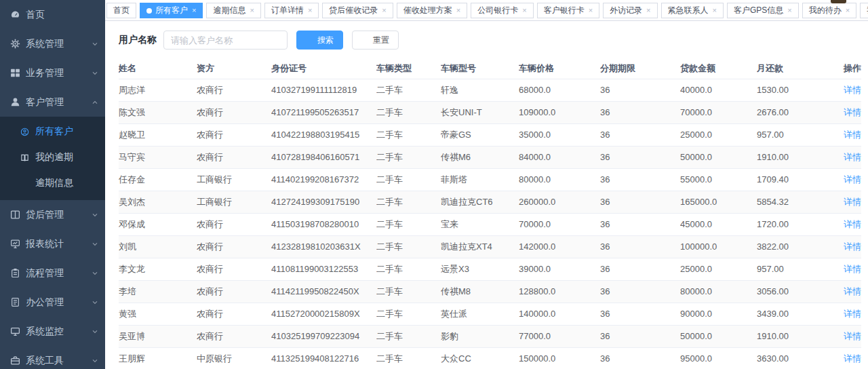  I want to click on table-cell: 260000.0, so click(559, 202).